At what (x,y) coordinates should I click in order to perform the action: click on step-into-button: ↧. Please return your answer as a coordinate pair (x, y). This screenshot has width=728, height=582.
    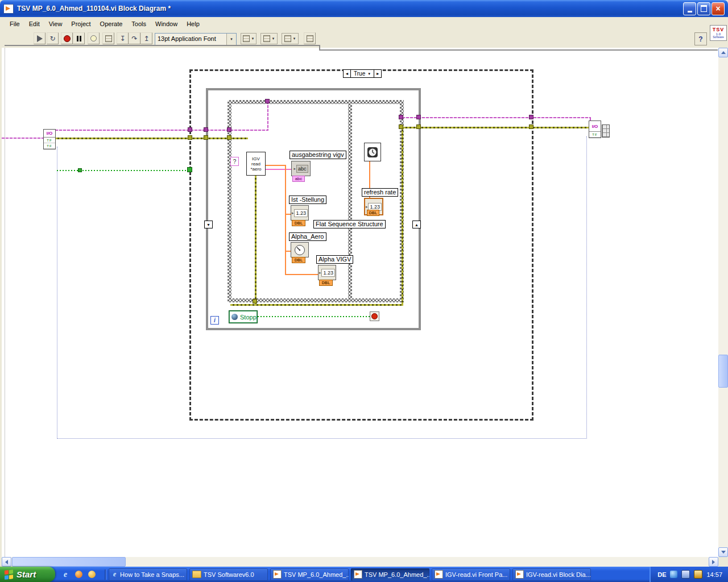
    Looking at the image, I should click on (123, 39).